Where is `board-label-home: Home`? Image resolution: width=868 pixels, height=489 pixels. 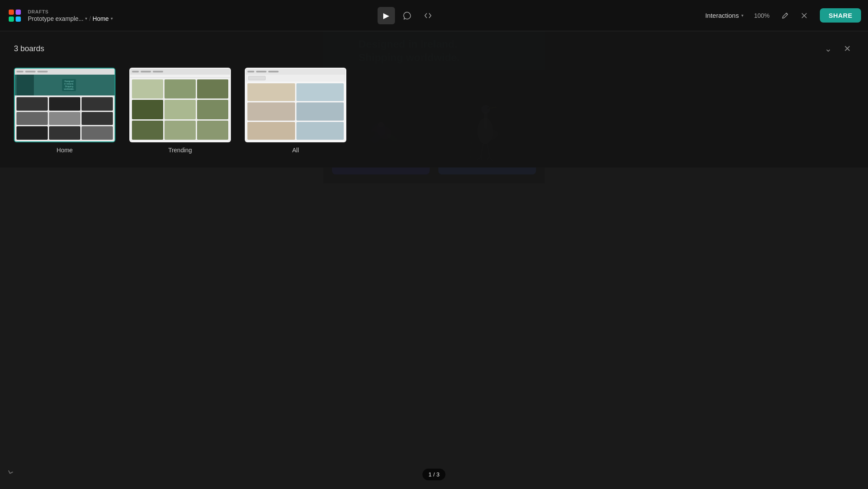 board-label-home: Home is located at coordinates (64, 150).